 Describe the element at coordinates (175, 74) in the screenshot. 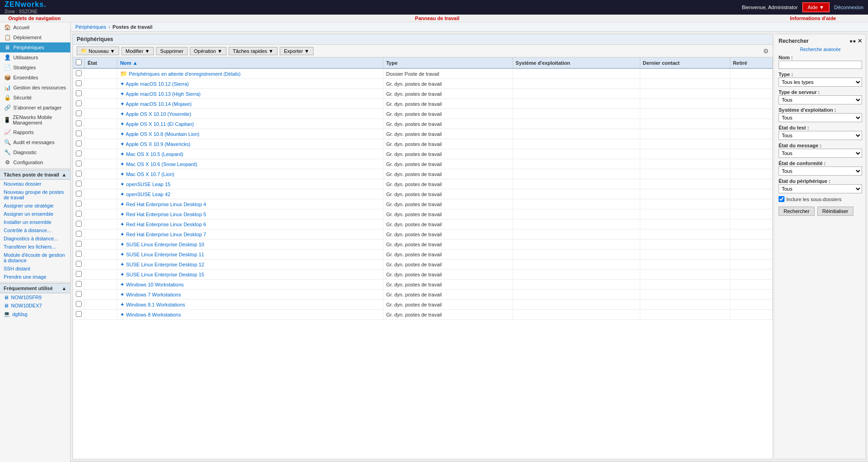

I see `device-name-link: Périphériques en attente d'enregistremen…` at that location.